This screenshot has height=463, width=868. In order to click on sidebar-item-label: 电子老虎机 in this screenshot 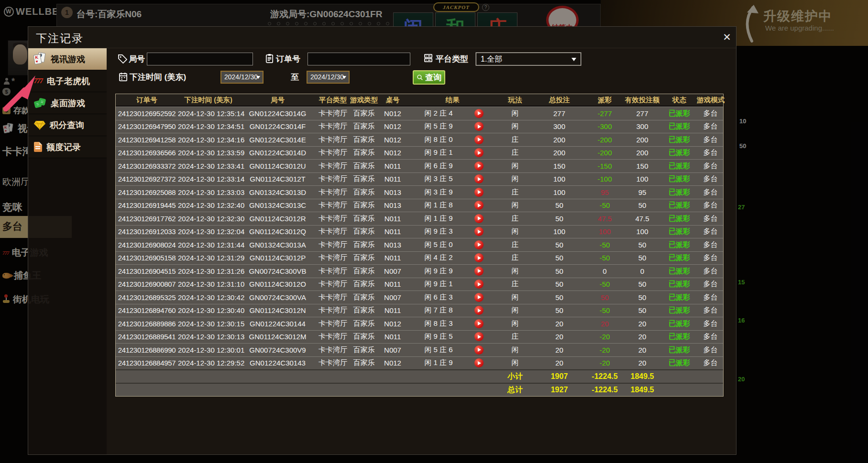, I will do `click(68, 81)`.